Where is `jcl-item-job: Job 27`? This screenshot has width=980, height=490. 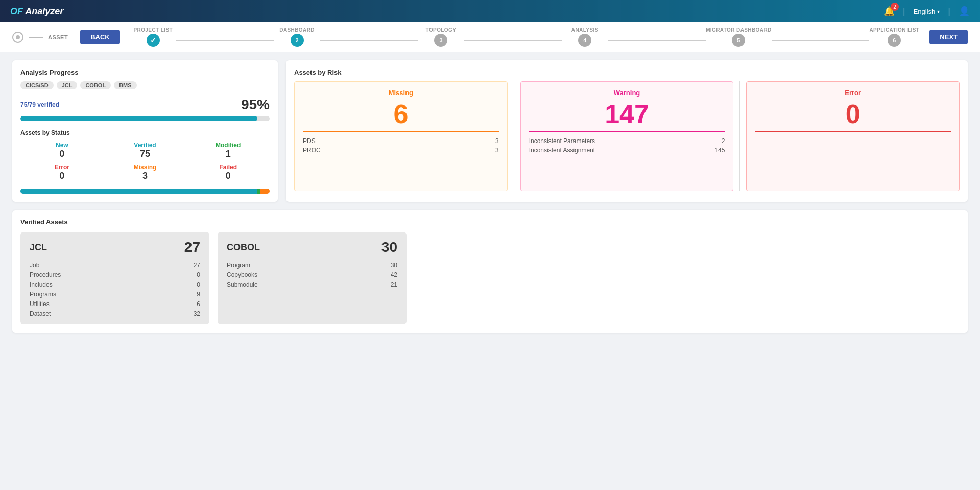 jcl-item-job: Job 27 is located at coordinates (115, 265).